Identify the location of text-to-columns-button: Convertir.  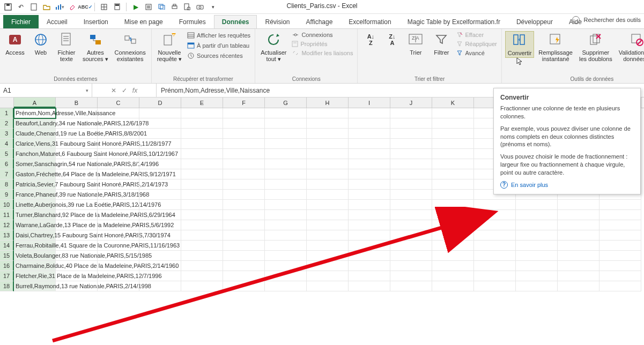
(520, 44).